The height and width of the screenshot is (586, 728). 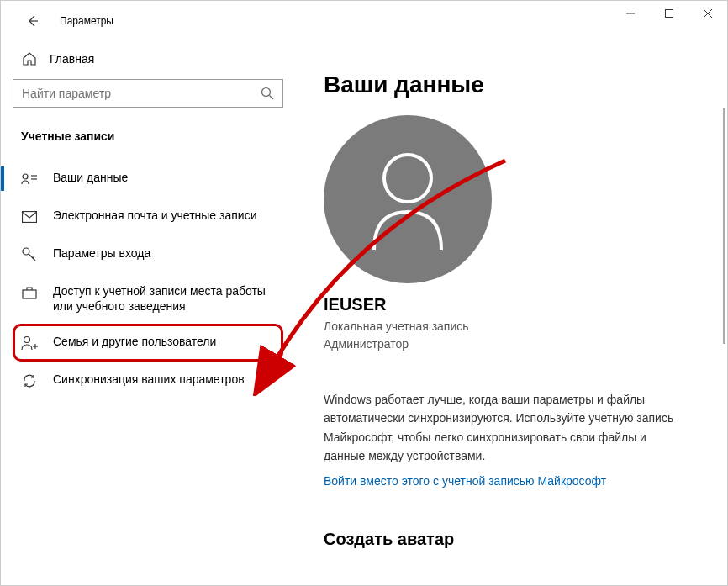 I want to click on sidebar-item-label: Доступ к учетной записи места работы или…, so click(x=164, y=298).